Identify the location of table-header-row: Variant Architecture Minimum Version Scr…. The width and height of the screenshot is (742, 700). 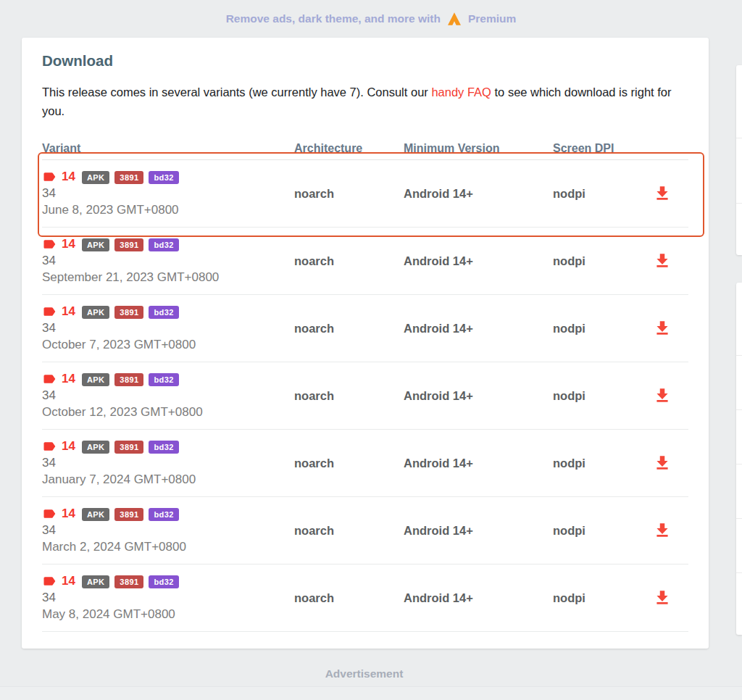
(365, 151).